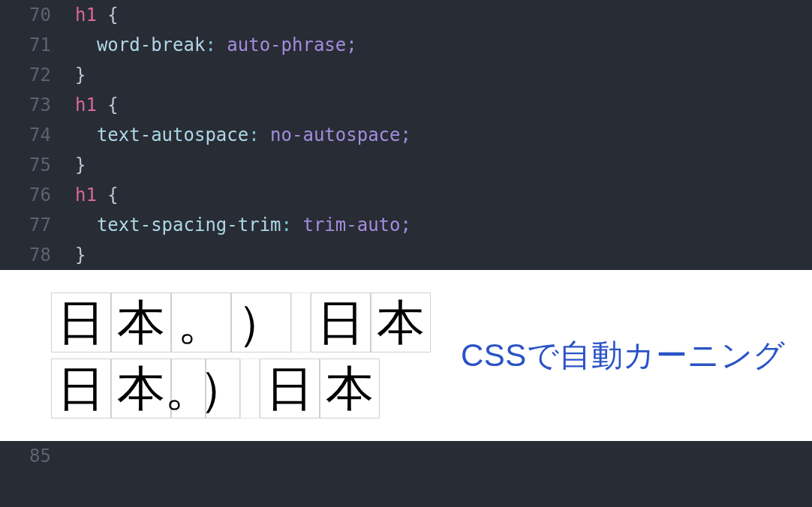 Image resolution: width=812 pixels, height=507 pixels. Describe the element at coordinates (444, 135) in the screenshot. I see `code-content: text-autospace: no-autospace;` at that location.